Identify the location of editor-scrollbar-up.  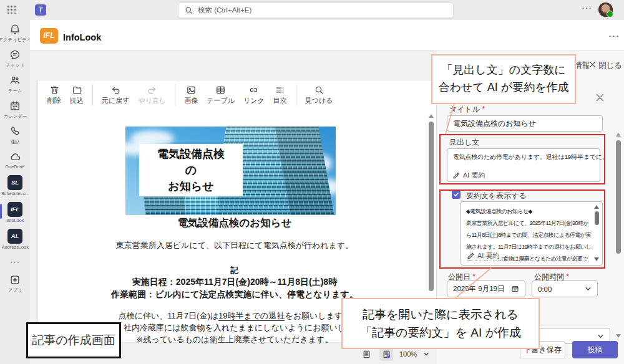
(431, 116).